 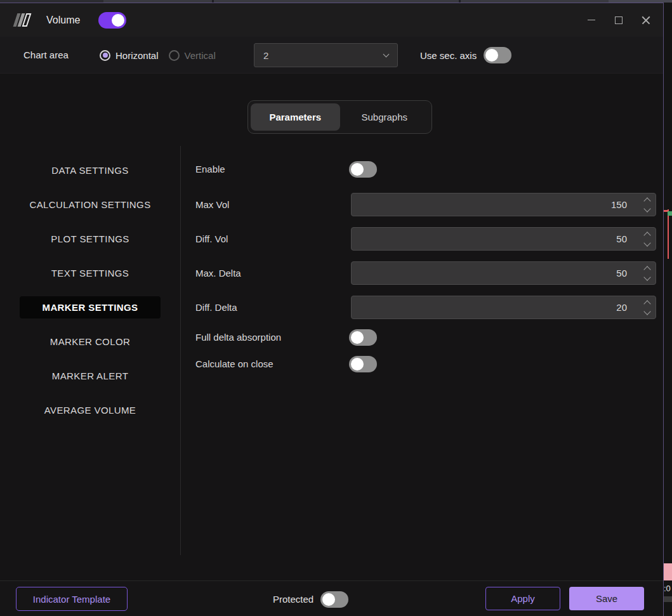 What do you see at coordinates (105, 56) in the screenshot?
I see `radio-horizontal` at bounding box center [105, 56].